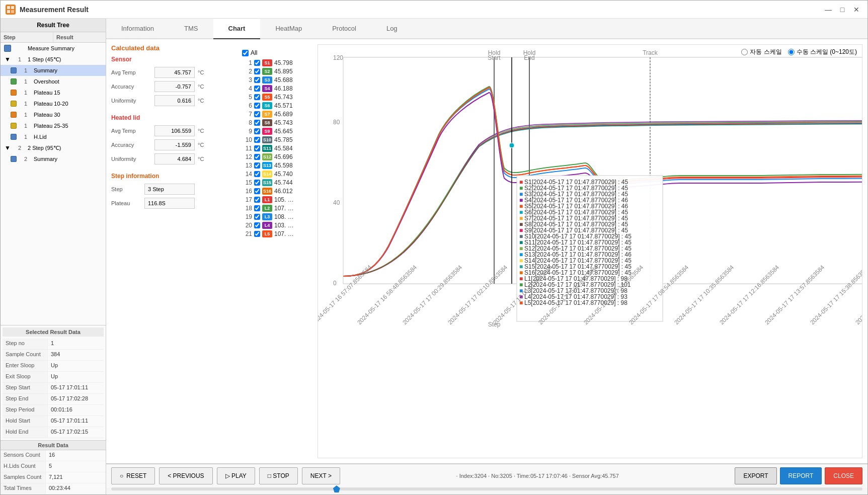 The height and width of the screenshot is (495, 868). What do you see at coordinates (257, 166) in the screenshot?
I see `sensor-checkbox-S13` at bounding box center [257, 166].